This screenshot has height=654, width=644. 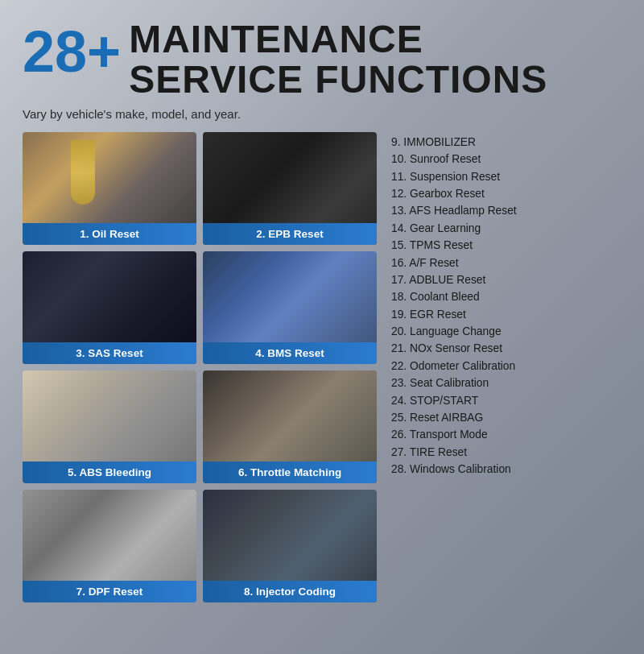 What do you see at coordinates (506, 332) in the screenshot?
I see `list-item-20: 20. Language Change` at bounding box center [506, 332].